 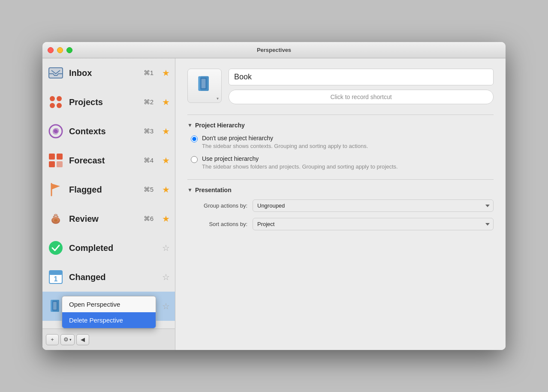 I want to click on perspective-icon-button: ▾, so click(x=205, y=86).